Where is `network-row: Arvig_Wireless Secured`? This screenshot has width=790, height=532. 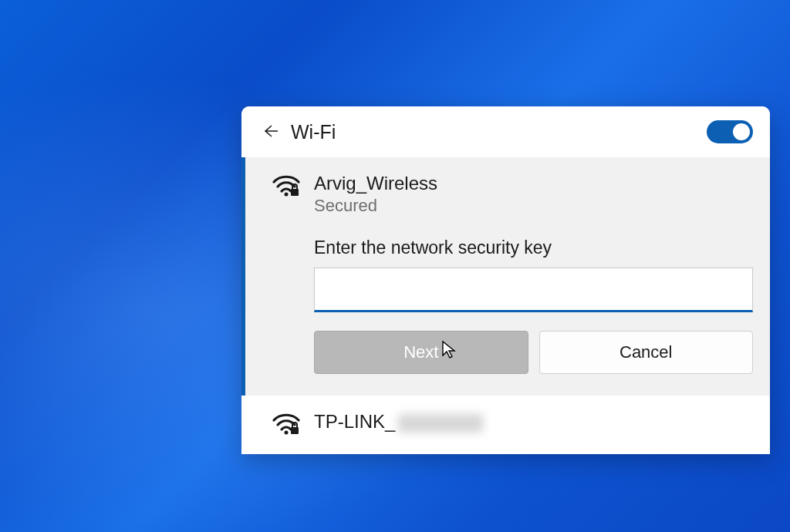
network-row: Arvig_Wireless Secured is located at coordinates (512, 194).